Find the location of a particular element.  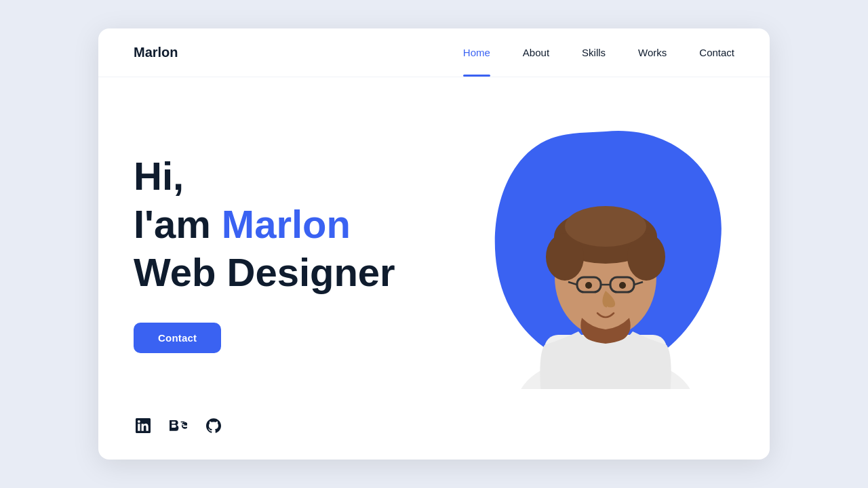

hero-intro: I'am Marlon is located at coordinates (305, 225).